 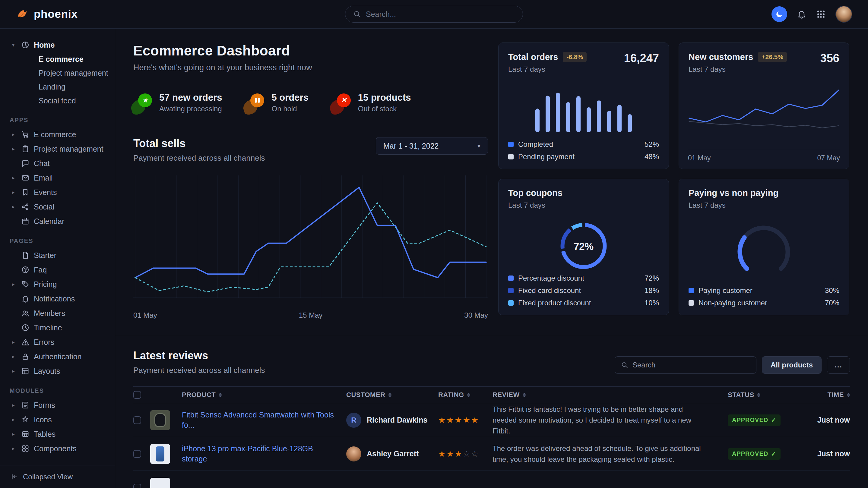 What do you see at coordinates (57, 192) in the screenshot?
I see `sidebar-item-events: ▸ Events` at bounding box center [57, 192].